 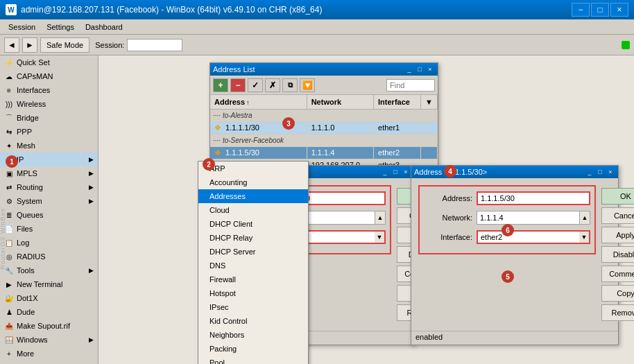 I want to click on sidebar-item-dude: ♟ Dude, so click(x=49, y=312).